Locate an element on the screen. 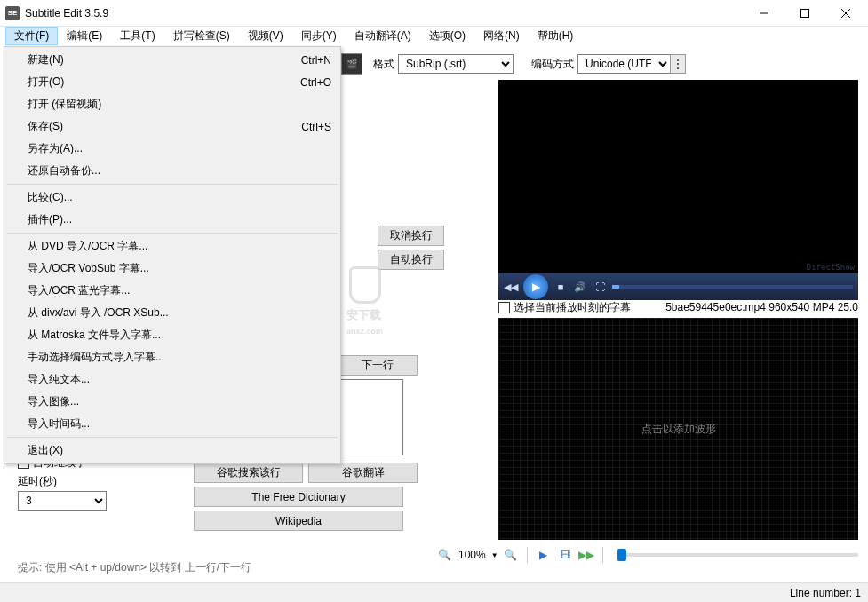 Image resolution: width=868 pixels, height=602 pixels. menu-item-label: 新建(N) is located at coordinates (164, 60).